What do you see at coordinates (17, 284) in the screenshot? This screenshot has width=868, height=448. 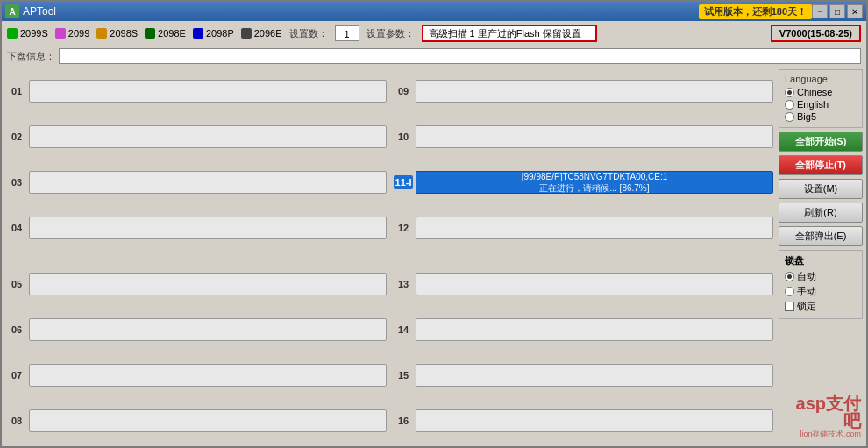 I see `slot-num-05: 05` at bounding box center [17, 284].